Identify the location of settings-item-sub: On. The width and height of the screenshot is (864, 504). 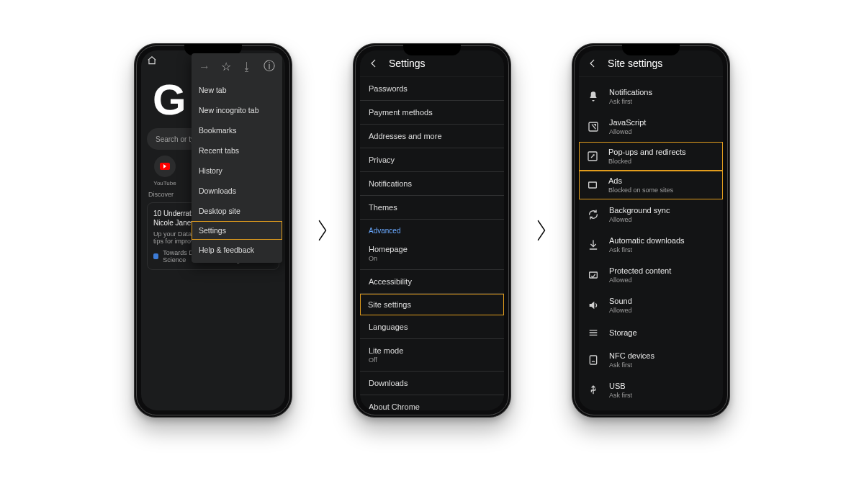
(432, 258).